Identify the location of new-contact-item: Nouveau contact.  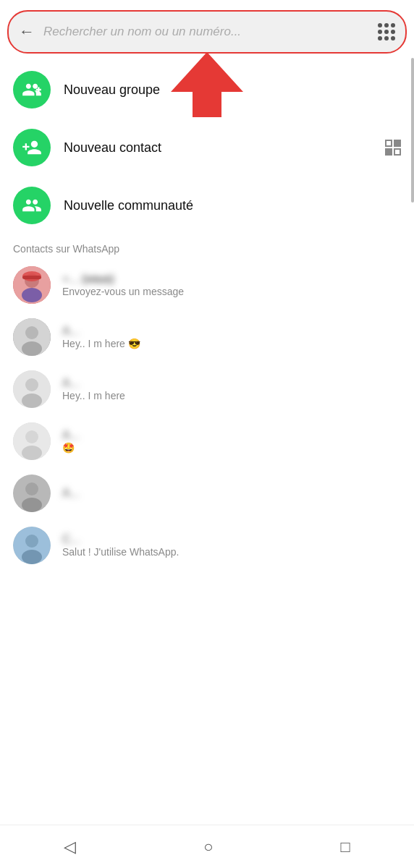
(207, 148).